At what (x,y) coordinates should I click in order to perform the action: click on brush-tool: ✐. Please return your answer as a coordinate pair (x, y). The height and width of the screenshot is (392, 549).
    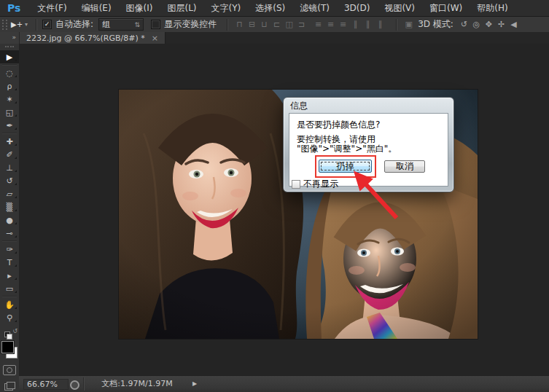
    Looking at the image, I should click on (9, 154).